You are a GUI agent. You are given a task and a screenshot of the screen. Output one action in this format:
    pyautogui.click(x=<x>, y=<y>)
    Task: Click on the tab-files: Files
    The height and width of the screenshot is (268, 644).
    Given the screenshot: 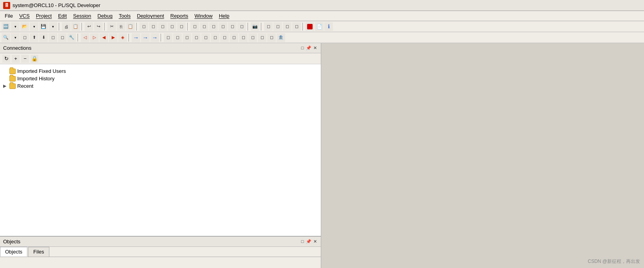 What is the action you would take?
    pyautogui.click(x=38, y=252)
    